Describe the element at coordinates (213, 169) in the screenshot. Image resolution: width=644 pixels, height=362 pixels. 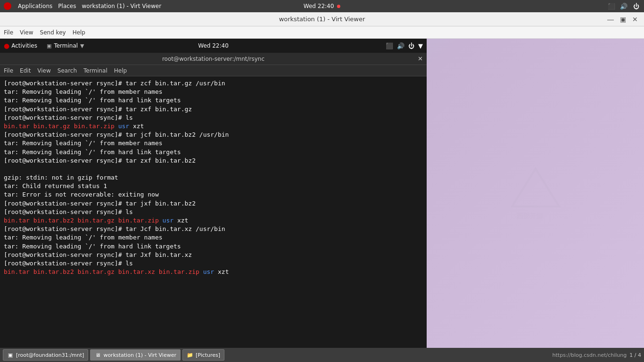
I see `terminal-line` at that location.